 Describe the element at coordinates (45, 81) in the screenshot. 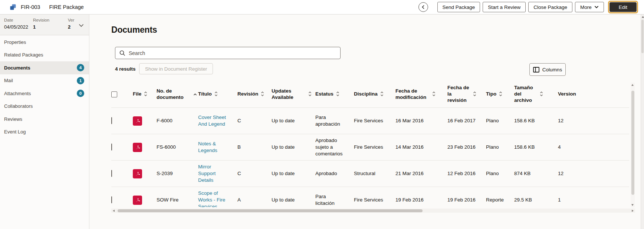

I see `sidebar-item-mail: Mail 1` at that location.